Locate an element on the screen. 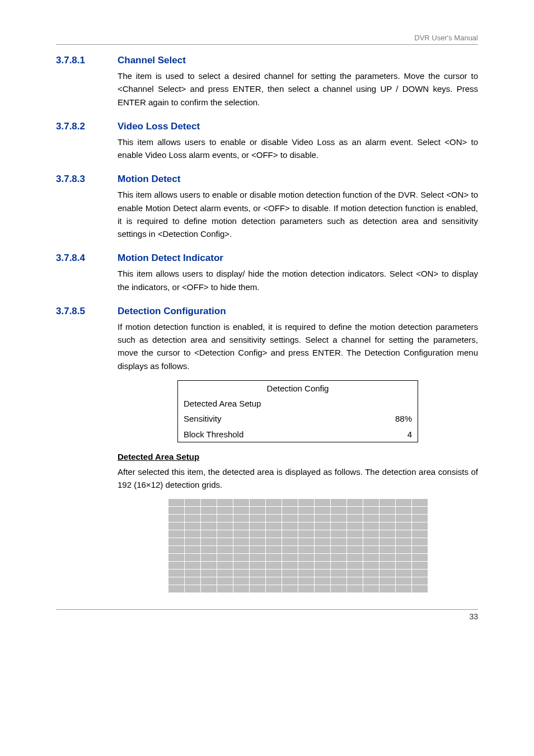 The width and height of the screenshot is (534, 756). subsection-heading: Detected Area Setup is located at coordinates (298, 457).